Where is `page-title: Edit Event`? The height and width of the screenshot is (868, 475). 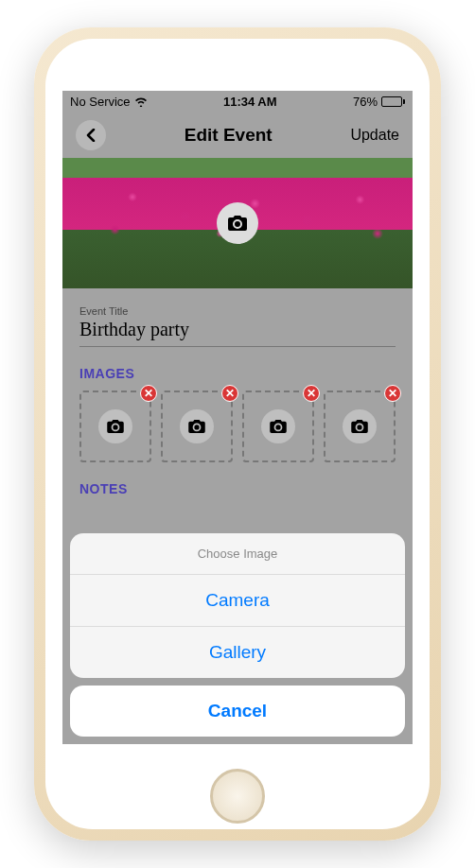
page-title: Edit Event is located at coordinates (229, 135).